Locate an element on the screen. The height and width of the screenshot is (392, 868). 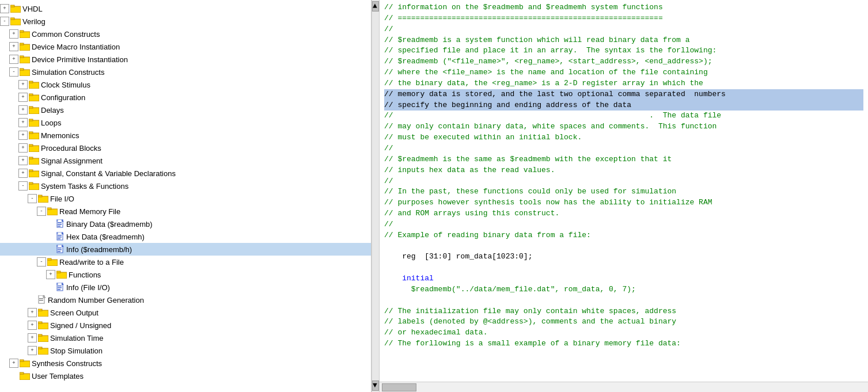
tree-label-screen-output: Screen Output is located at coordinates (74, 313).